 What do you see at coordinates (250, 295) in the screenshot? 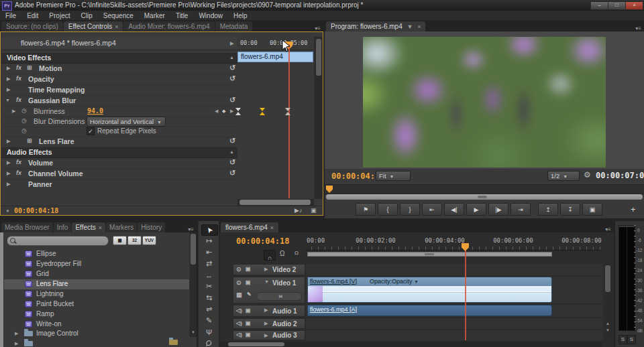
I see `show-keyframes-icon: ✎` at bounding box center [250, 295].